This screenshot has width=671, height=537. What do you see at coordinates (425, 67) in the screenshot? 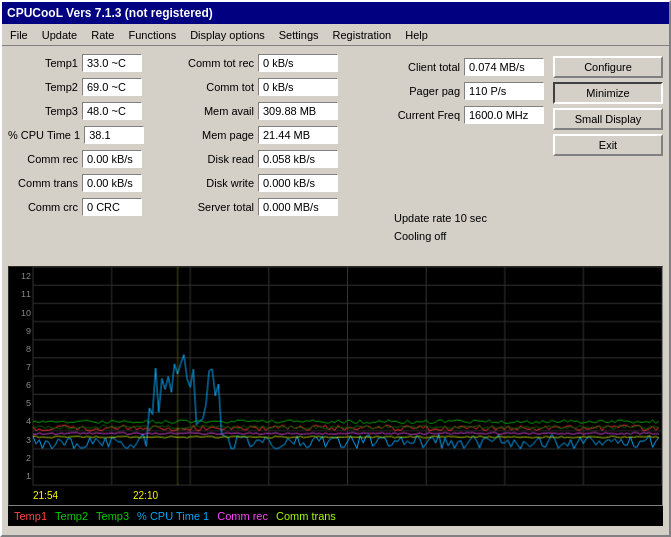
I see `stat-label-client-total: Client total` at bounding box center [425, 67].